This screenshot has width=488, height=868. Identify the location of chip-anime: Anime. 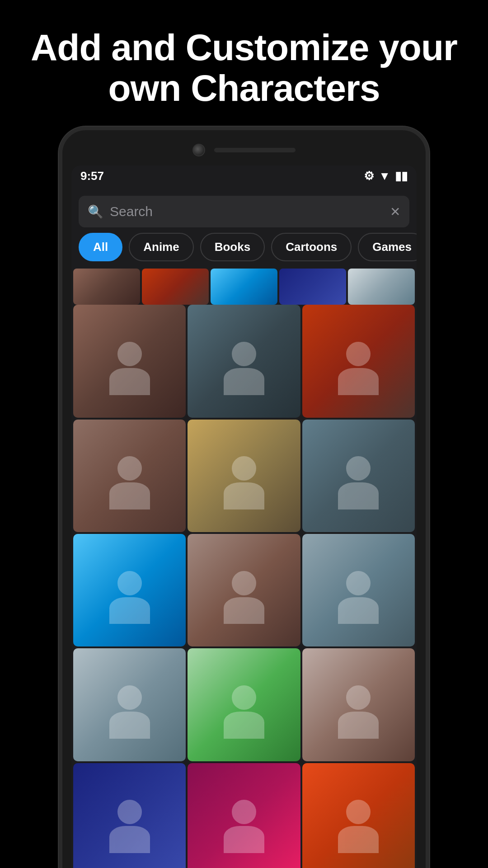
(161, 247).